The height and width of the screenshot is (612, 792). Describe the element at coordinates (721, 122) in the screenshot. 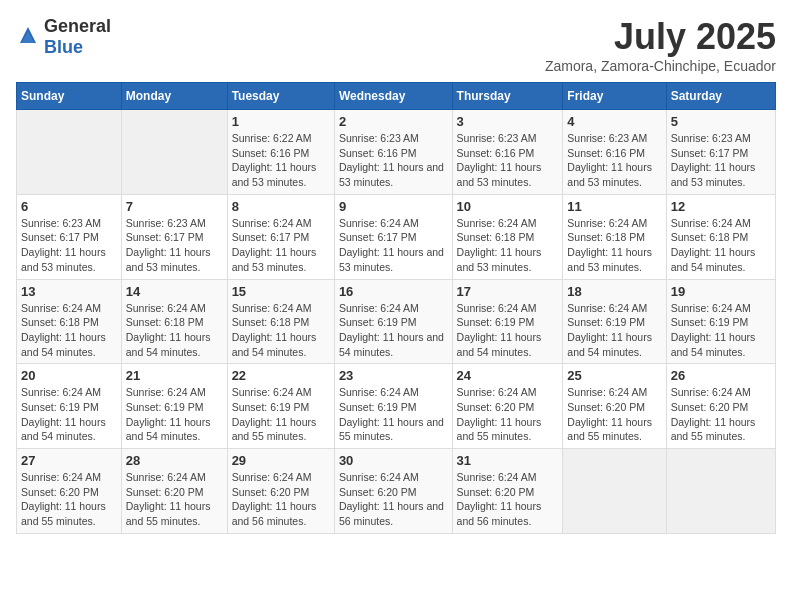

I see `day-number: 5` at that location.